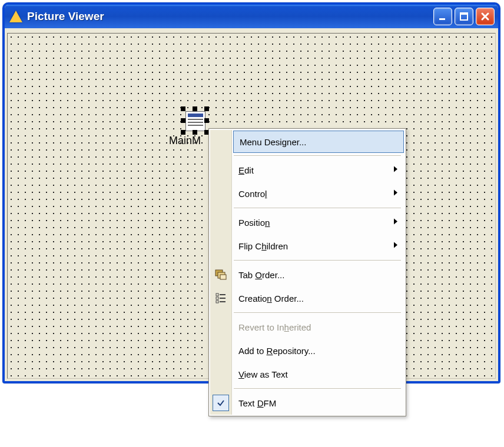 The width and height of the screenshot is (504, 447). Describe the element at coordinates (274, 327) in the screenshot. I see `context-menu-item-label: Revert to Inherited` at that location.